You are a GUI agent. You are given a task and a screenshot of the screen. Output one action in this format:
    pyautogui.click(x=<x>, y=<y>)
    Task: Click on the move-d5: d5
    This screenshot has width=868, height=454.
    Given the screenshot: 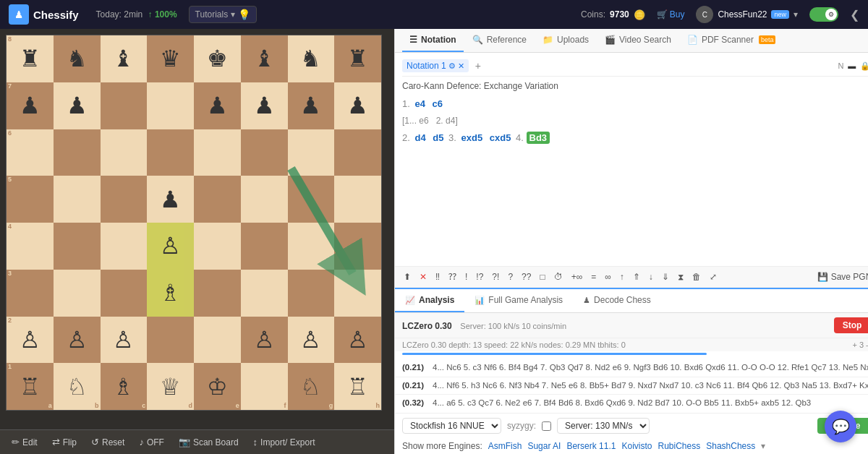 What is the action you would take?
    pyautogui.click(x=440, y=137)
    